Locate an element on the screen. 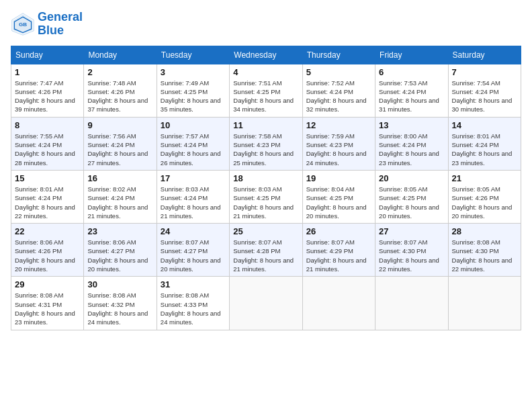 This screenshot has width=532, height=411. day-info: Sunrise: 8:07 AM Sunset: 4:27 PM Dayligh… is located at coordinates (193, 255).